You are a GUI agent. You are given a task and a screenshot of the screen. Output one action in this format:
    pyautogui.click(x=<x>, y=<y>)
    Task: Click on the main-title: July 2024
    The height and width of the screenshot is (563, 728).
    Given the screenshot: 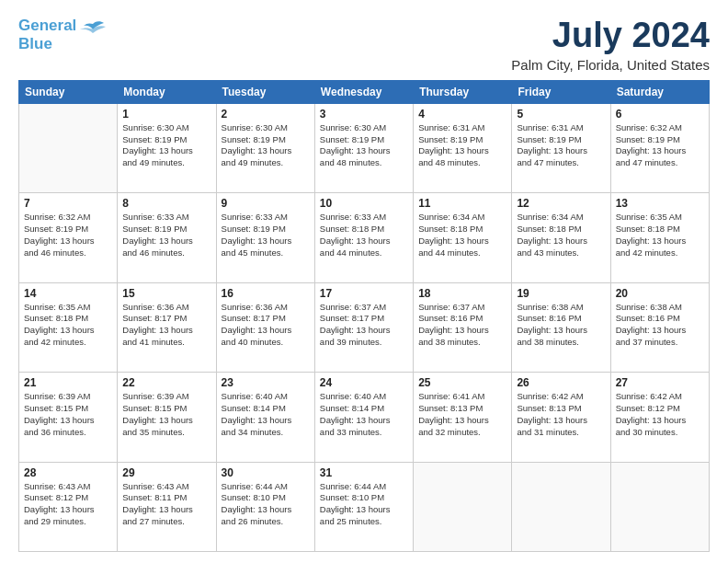 What is the action you would take?
    pyautogui.click(x=610, y=36)
    